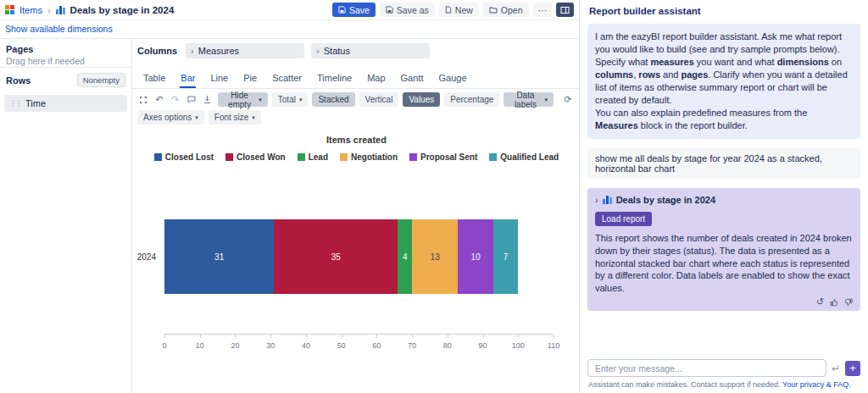 The width and height of the screenshot is (868, 393). I want to click on hide-empty-label: Hide empty, so click(240, 100).